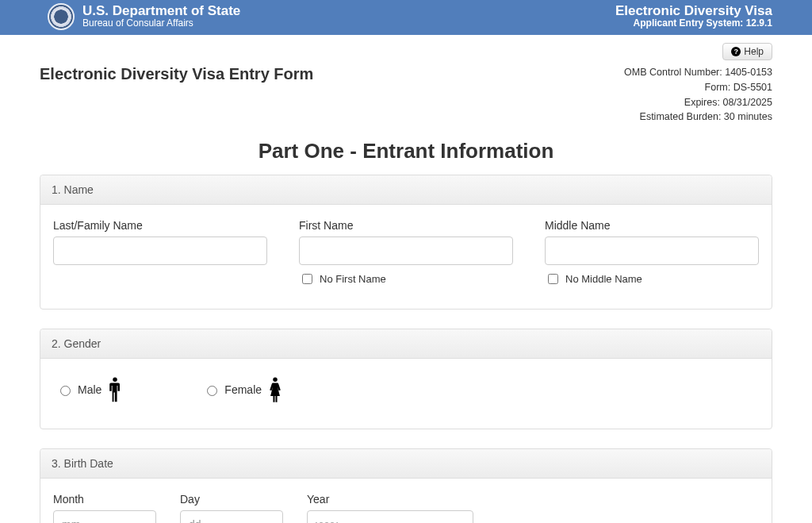 The image size is (812, 523). What do you see at coordinates (406, 344) in the screenshot?
I see `section-gender-heading: 2. Gender` at bounding box center [406, 344].